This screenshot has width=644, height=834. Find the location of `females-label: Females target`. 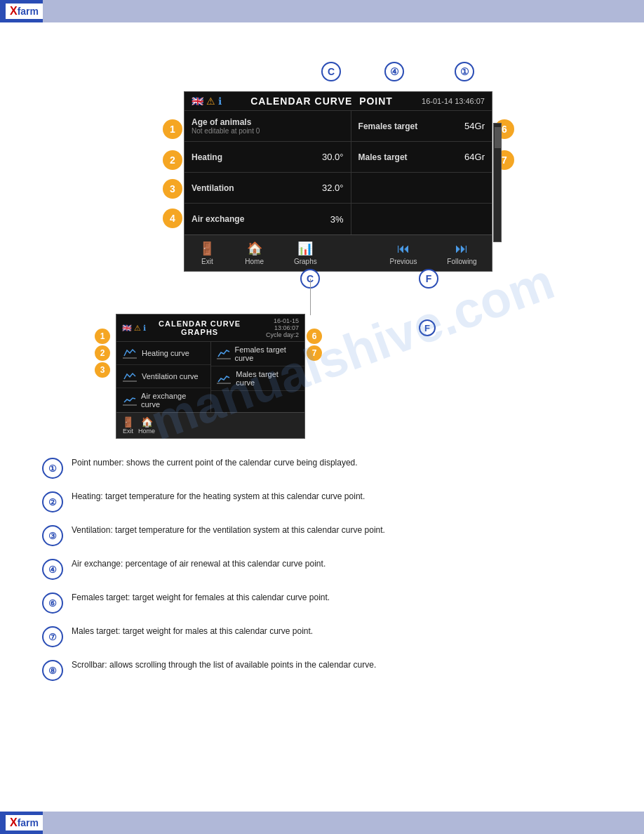

females-label: Females target is located at coordinates (389, 126).